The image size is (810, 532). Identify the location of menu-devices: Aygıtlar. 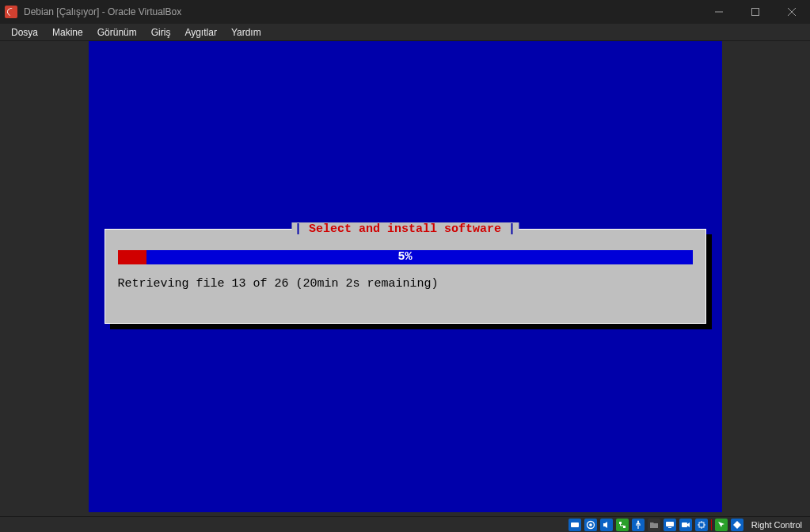
(200, 32).